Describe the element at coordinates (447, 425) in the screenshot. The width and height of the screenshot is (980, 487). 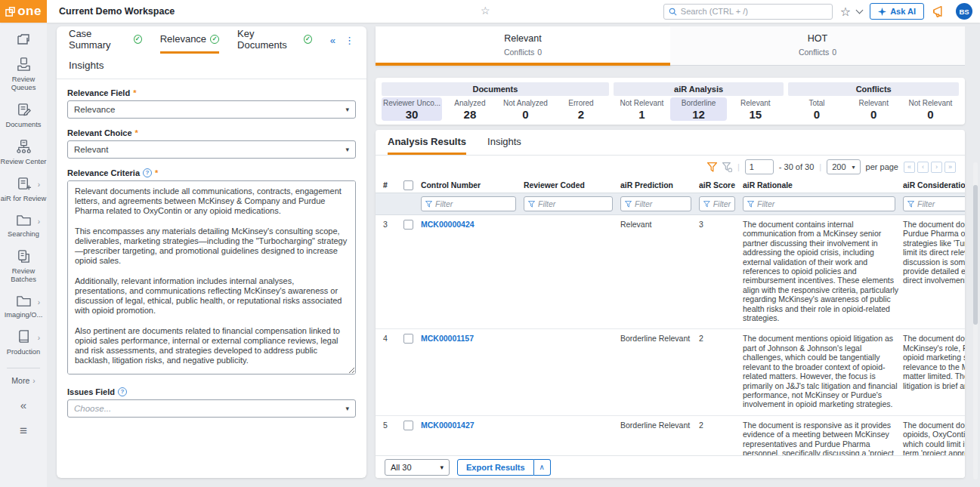
I see `control-number-link: MCK00001427` at that location.